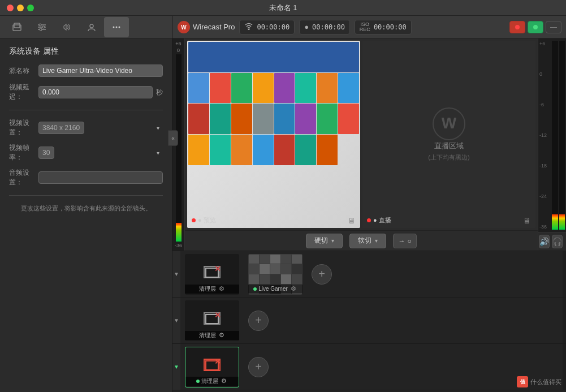  Describe the element at coordinates (96, 92) in the screenshot. I see `delay-input` at that location.